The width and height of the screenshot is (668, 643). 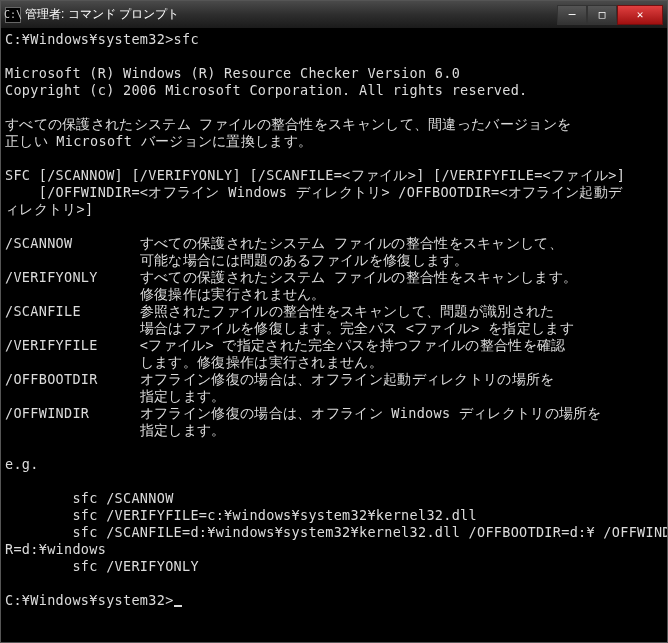 I want to click on output-line: 場合はファイルを修復します。完全パス <ファイル> を指定します, so click(x=290, y=328).